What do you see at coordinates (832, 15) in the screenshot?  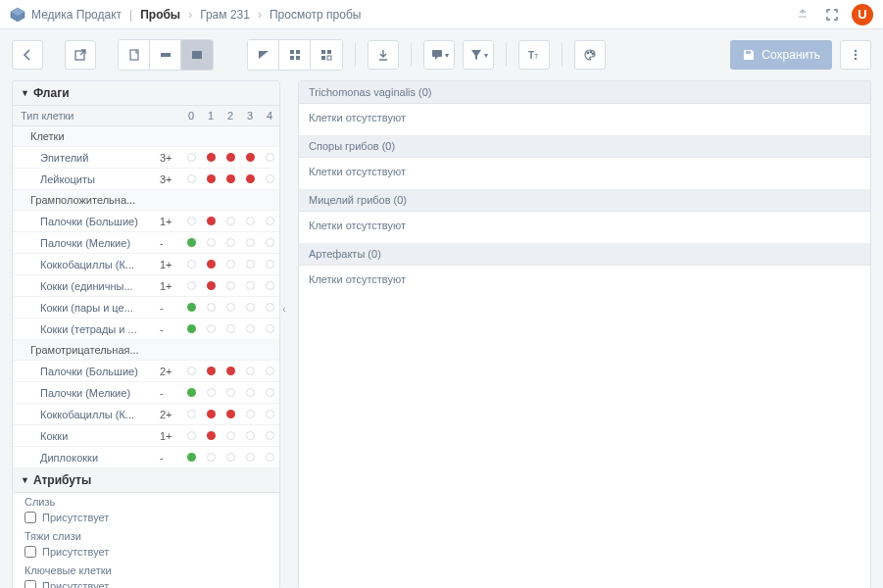 I see `expand-icon` at bounding box center [832, 15].